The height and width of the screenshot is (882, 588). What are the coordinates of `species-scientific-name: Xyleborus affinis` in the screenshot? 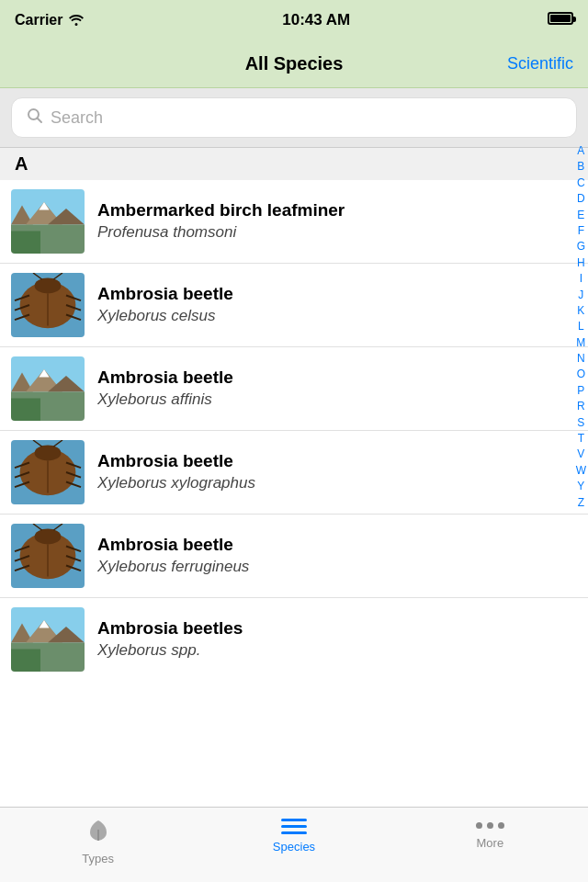 It's located at (337, 400).